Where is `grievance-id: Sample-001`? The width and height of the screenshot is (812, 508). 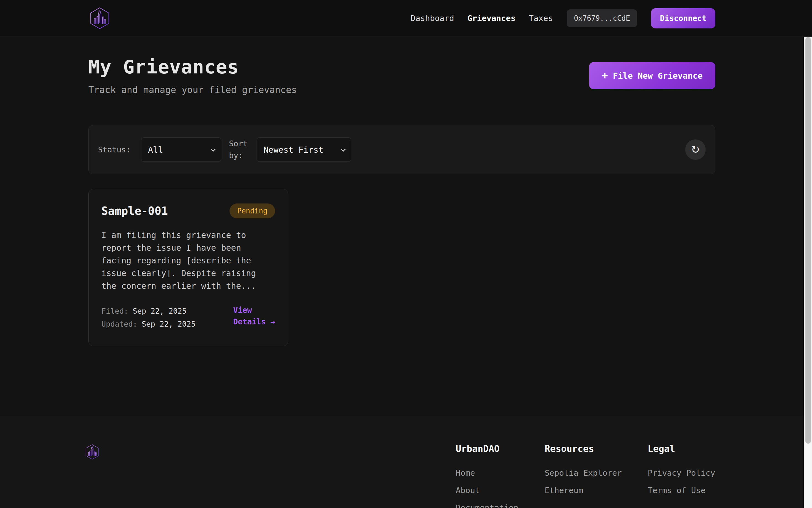 grievance-id: Sample-001 is located at coordinates (135, 211).